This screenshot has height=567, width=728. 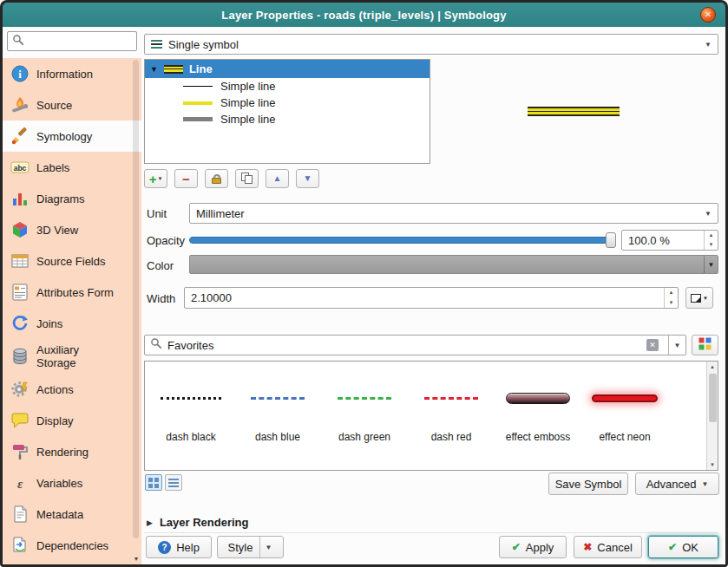 I want to click on advanced-label: Advanced, so click(x=672, y=484).